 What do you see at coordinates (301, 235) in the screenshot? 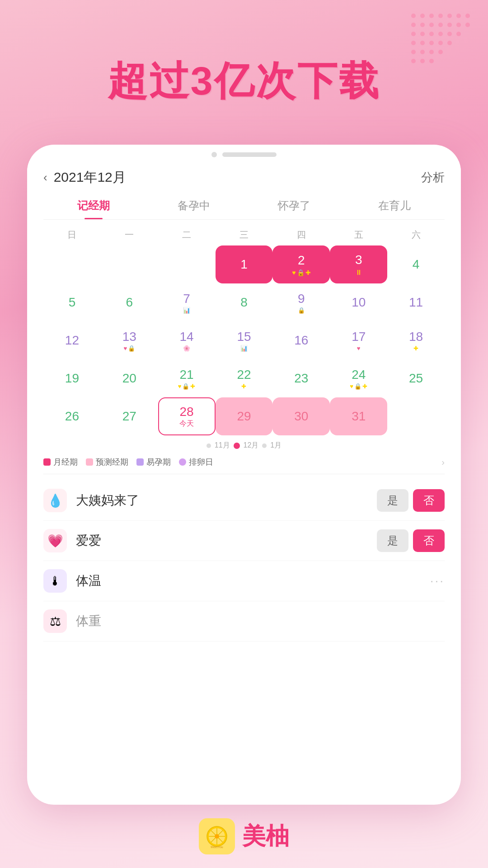
I see `weekday-label: 四` at bounding box center [301, 235].